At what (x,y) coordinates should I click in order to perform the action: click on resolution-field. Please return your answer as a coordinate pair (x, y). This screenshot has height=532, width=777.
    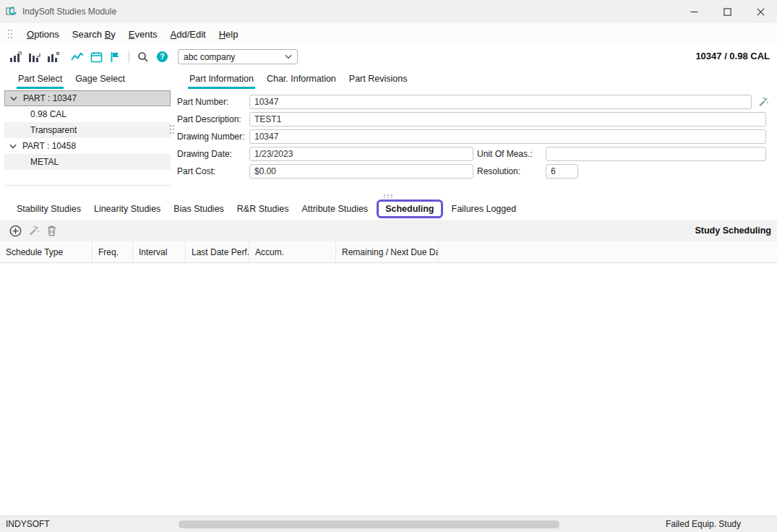
    Looking at the image, I should click on (562, 171).